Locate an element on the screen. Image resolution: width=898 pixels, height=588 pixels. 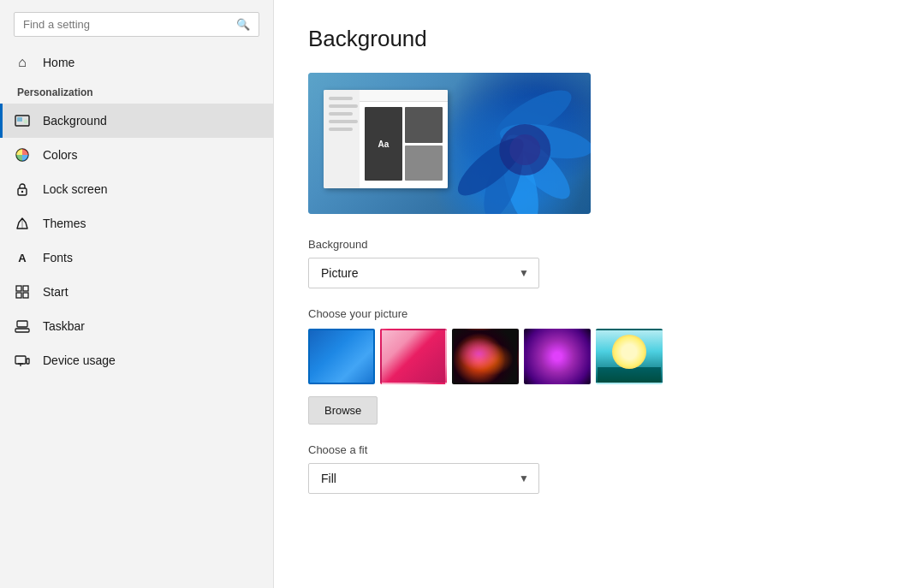
choose-picture-label: Choose your picture is located at coordinates (586, 313).